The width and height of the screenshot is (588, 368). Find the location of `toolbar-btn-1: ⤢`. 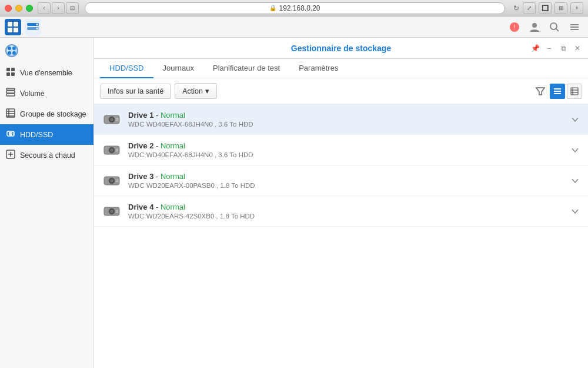

toolbar-btn-1: ⤢ is located at coordinates (529, 8).